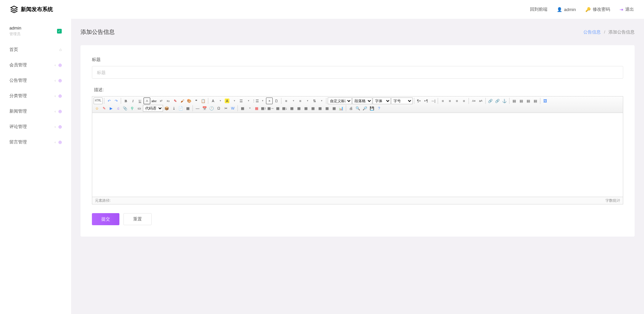  I want to click on code-language-select: 代码语言, so click(153, 108).